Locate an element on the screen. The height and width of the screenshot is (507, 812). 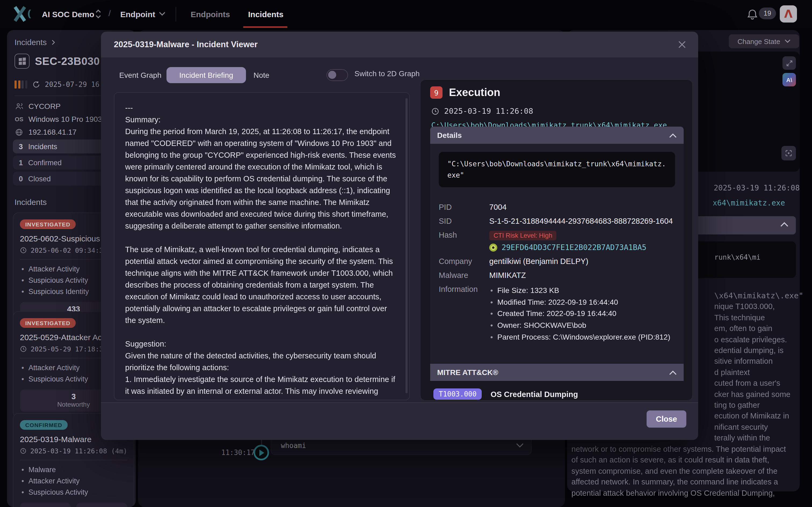
ip-row: 192.168.41.17 is located at coordinates (46, 132).